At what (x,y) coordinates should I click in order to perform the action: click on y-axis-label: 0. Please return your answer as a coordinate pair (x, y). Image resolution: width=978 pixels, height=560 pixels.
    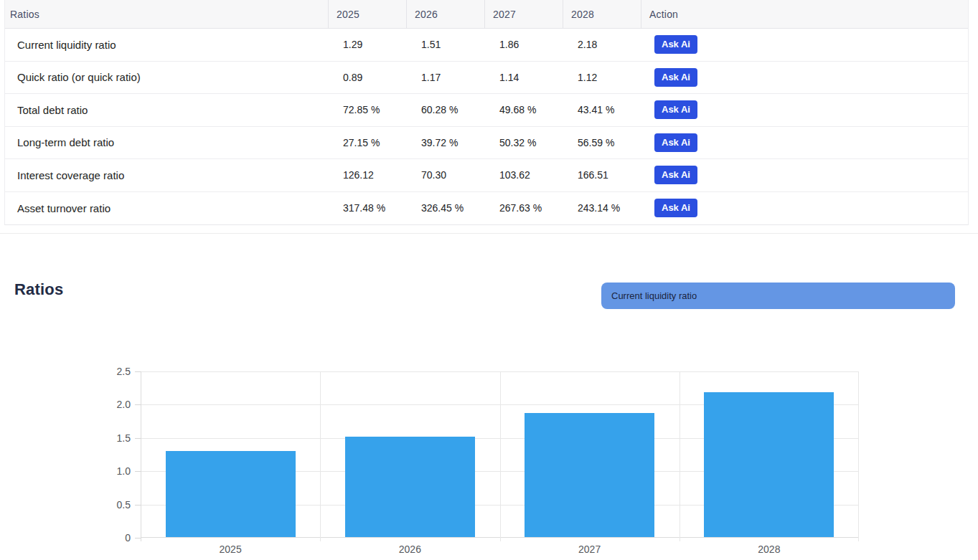
    Looking at the image, I should click on (108, 538).